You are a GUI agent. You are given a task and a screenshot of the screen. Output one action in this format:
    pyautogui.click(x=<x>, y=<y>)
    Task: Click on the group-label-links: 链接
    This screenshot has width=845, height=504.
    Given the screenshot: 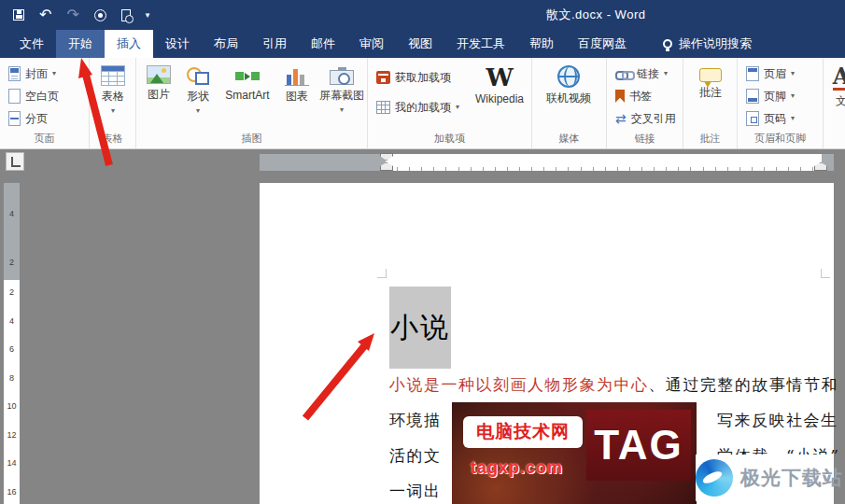 What is the action you would take?
    pyautogui.click(x=644, y=138)
    